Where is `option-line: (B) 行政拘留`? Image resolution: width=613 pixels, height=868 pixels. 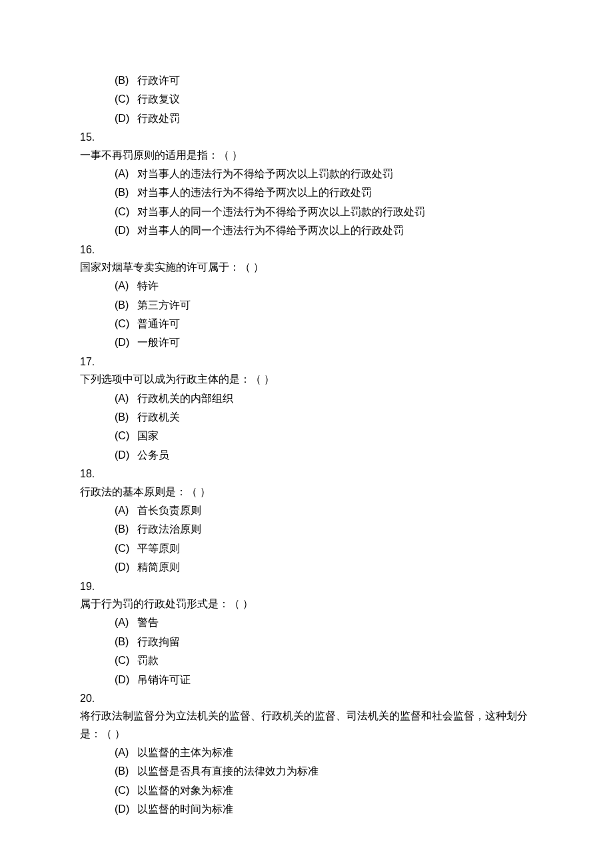 option-line: (B) 行政拘留 is located at coordinates (324, 642).